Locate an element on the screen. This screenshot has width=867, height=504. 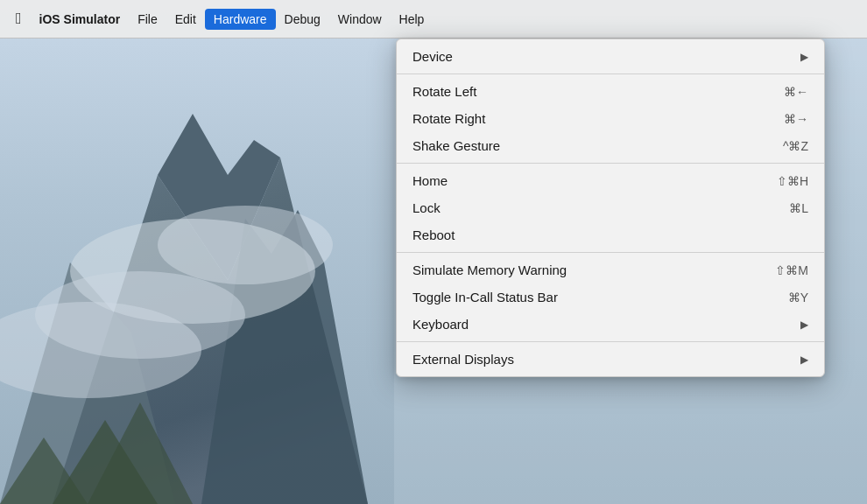
menu-item-rotate-left-shortcut: ⌘← is located at coordinates (796, 92).